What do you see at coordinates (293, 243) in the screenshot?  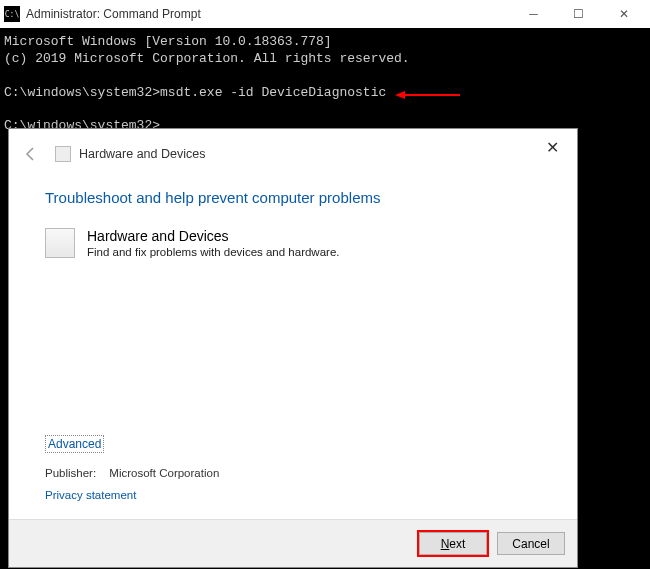 I see `troubleshooter-item: Hardware and Devices Find and fix proble…` at bounding box center [293, 243].